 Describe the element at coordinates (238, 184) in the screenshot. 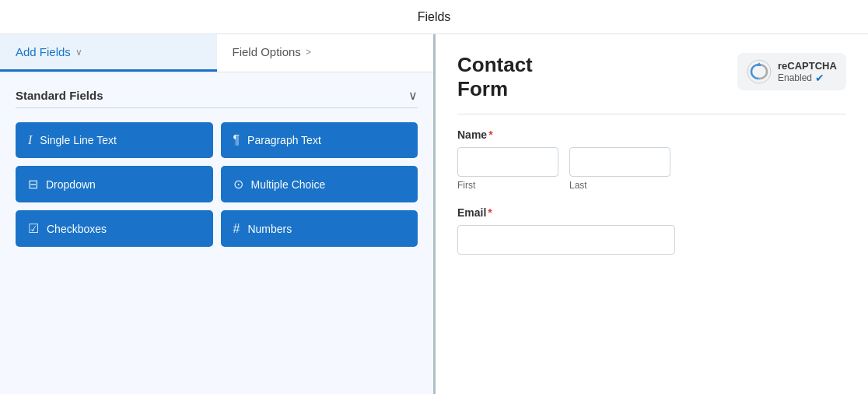

I see `multiple-choice-icon: ⊙` at that location.